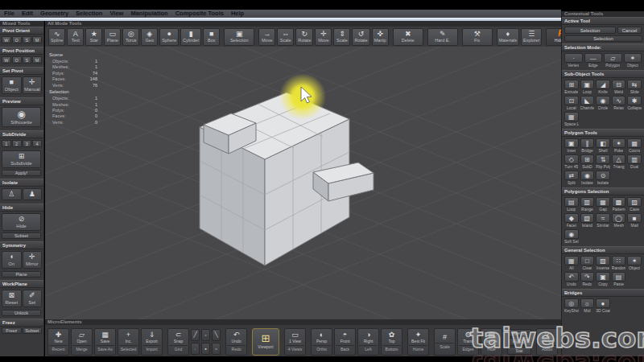 This screenshot has width=644, height=362. Describe the element at coordinates (206, 349) in the screenshot. I see `snap-mode-button: ▪` at that location.